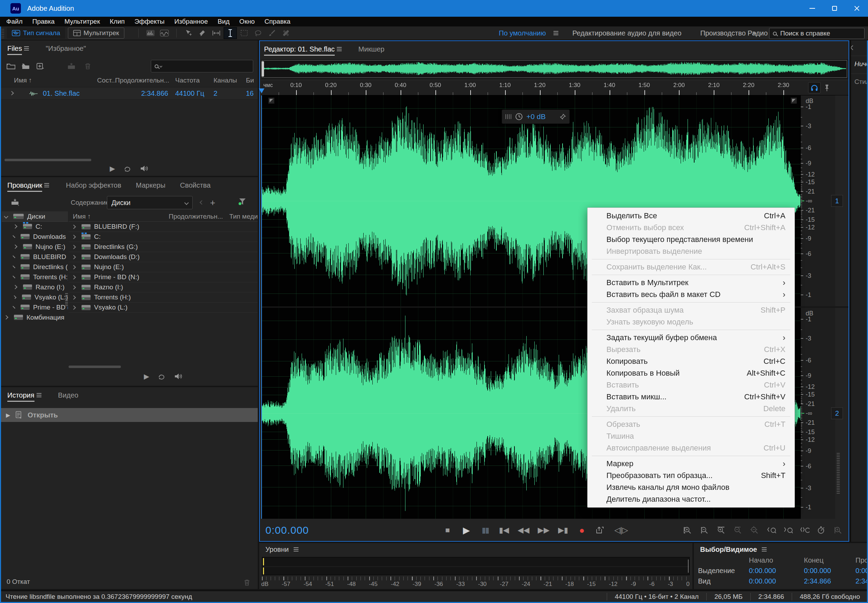 This screenshot has width=868, height=603. I want to click on context-menu-item: Задать текущий буфер обмена›, so click(691, 338).